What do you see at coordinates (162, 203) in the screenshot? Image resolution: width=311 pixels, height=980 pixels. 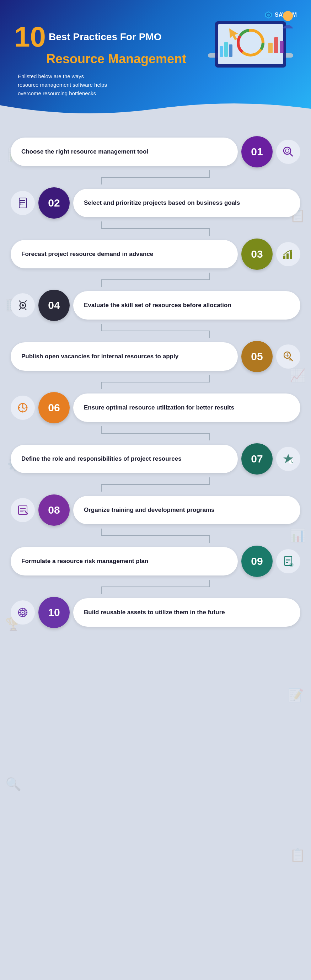 I see `step-2-text: Select and prioritize projects based on …` at bounding box center [162, 203].